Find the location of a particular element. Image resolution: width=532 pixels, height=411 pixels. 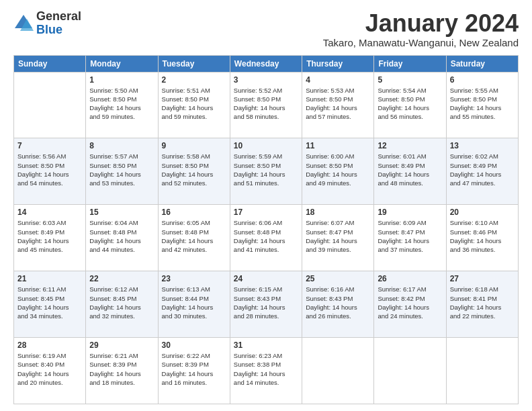

day-info: Sunrise: 6:21 AM Sunset: 8:39 PM Dayligh… is located at coordinates (122, 369).